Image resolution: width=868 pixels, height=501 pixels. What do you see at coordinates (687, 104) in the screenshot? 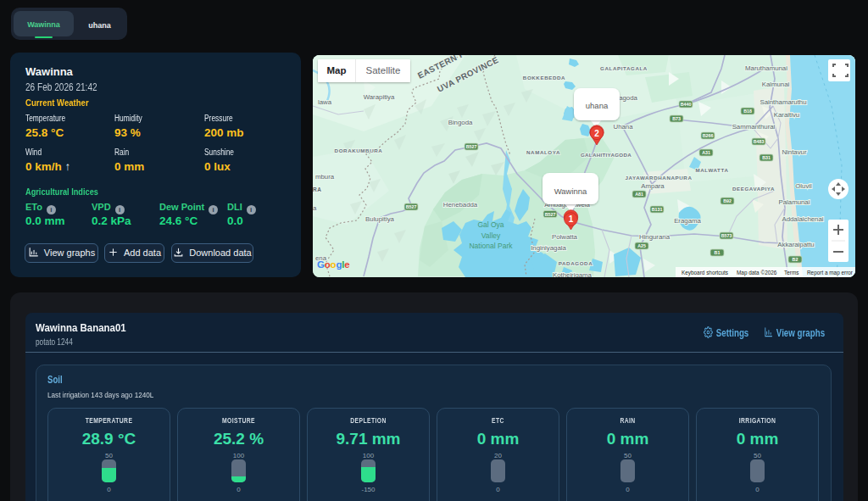
I see `svg-text: B440` at bounding box center [687, 104].